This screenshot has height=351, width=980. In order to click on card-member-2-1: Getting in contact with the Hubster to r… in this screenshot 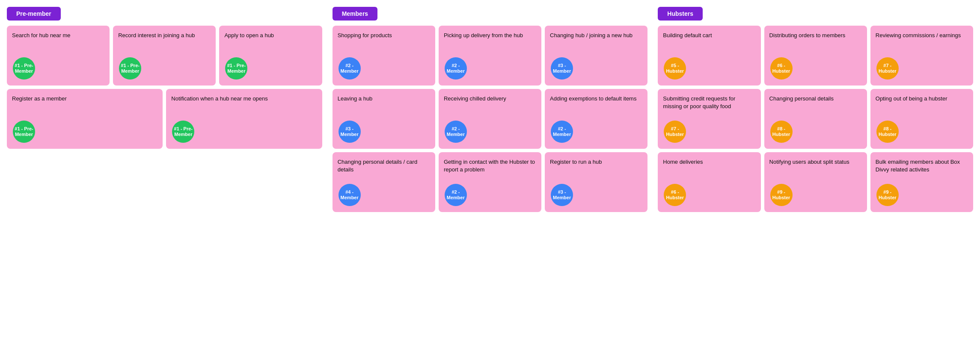, I will do `click(490, 182)`.